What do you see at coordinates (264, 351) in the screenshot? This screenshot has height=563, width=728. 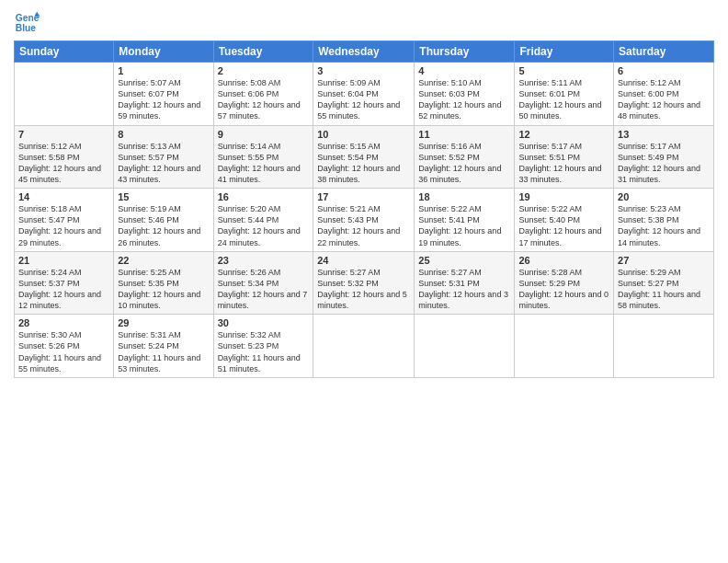 I see `cell-info: Sunrise: 5:32 AMSunset: 5:23 PMDaylight:…` at bounding box center [264, 351].